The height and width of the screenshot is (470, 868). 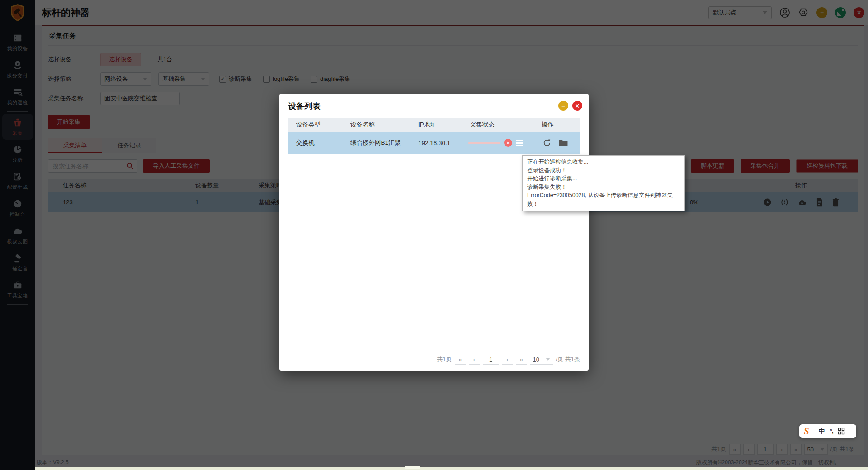 I want to click on modal-pagination: 共1页 « ‹ › » 10 /页 共1条, so click(x=508, y=359).